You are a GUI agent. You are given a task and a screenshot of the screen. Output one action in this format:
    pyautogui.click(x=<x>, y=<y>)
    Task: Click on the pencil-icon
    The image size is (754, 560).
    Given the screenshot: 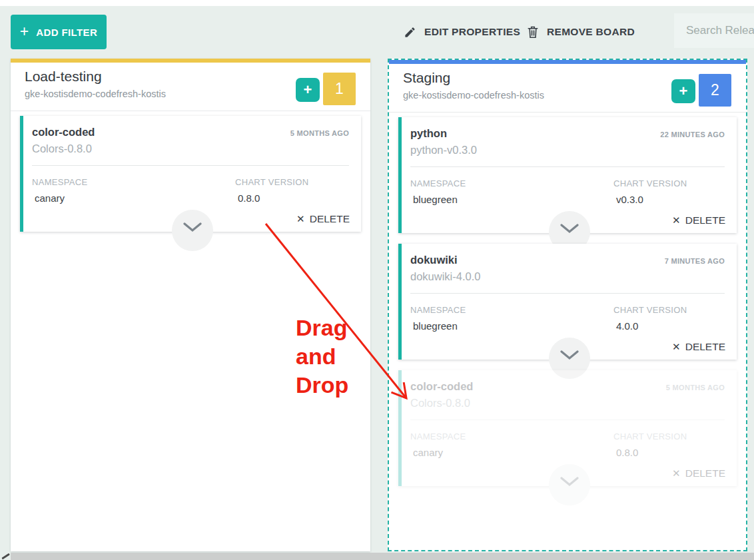 What is the action you would take?
    pyautogui.click(x=410, y=32)
    